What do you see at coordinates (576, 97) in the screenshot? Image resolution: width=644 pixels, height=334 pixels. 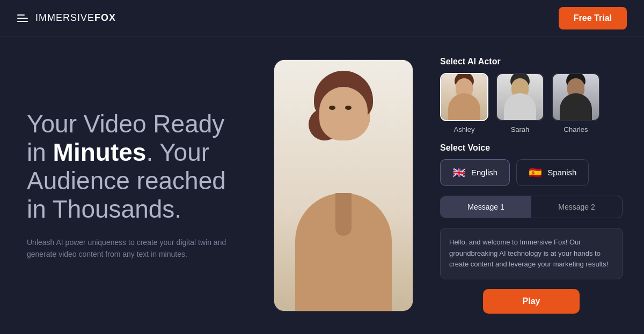 I see `actor-thumb-charles` at bounding box center [576, 97].